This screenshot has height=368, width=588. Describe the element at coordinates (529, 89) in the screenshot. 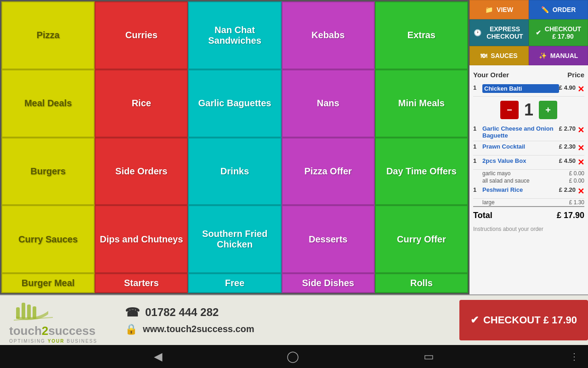

I see `order-item-chicken-balti: 1 Chicken Balti £ 4.90 ✕` at that location.